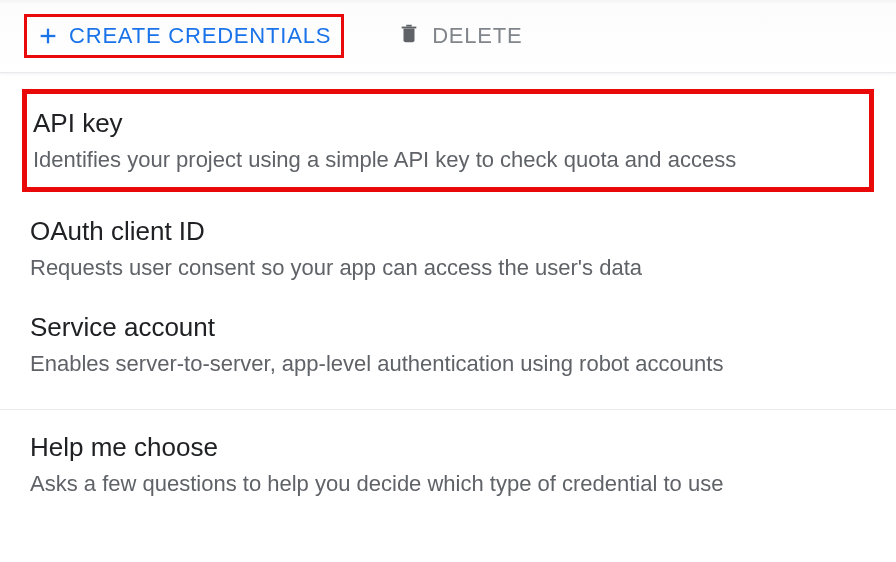 The width and height of the screenshot is (896, 562). I want to click on menu-item-title: OAuth client ID, so click(448, 232).